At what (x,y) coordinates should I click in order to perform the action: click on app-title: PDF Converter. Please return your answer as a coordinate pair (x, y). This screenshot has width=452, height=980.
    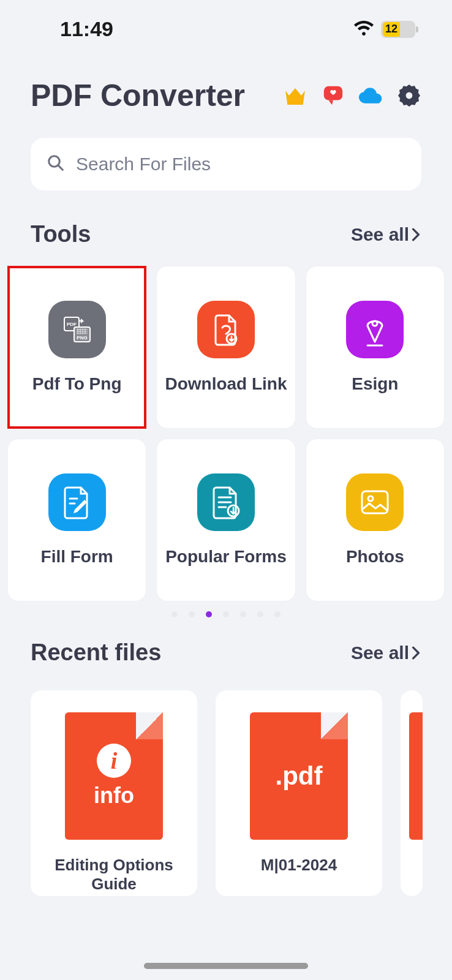
    Looking at the image, I should click on (138, 96).